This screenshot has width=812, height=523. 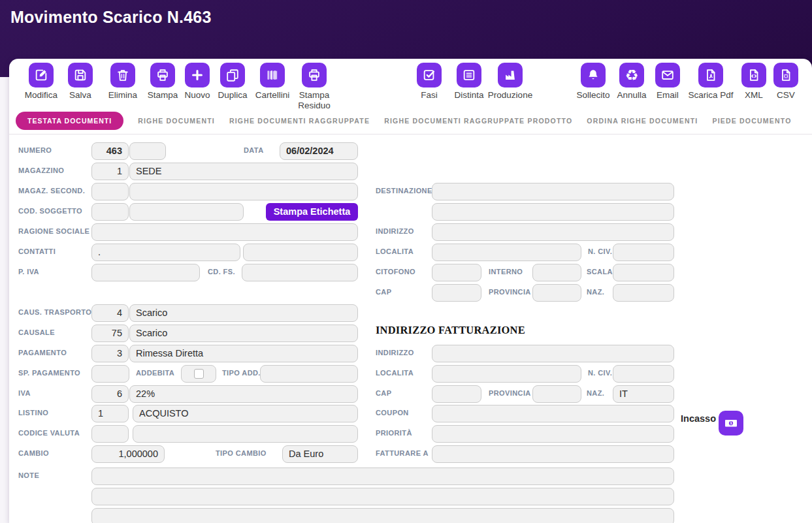 What do you see at coordinates (457, 273) in the screenshot?
I see `citofono-input` at bounding box center [457, 273].